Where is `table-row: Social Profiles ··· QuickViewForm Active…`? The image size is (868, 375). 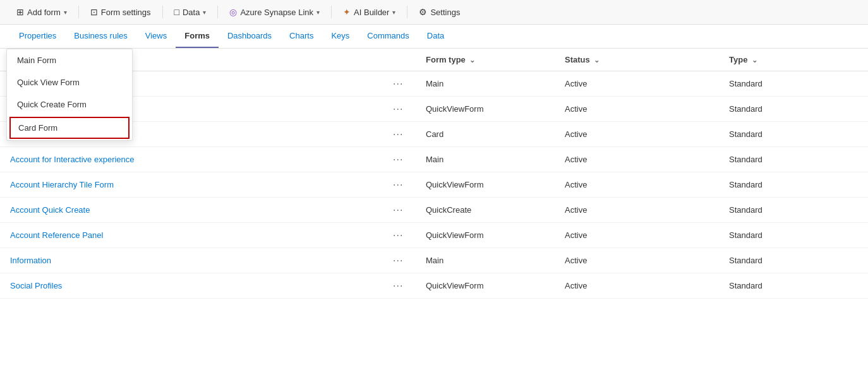
table-row: Social Profiles ··· QuickViewForm Active… is located at coordinates (434, 286).